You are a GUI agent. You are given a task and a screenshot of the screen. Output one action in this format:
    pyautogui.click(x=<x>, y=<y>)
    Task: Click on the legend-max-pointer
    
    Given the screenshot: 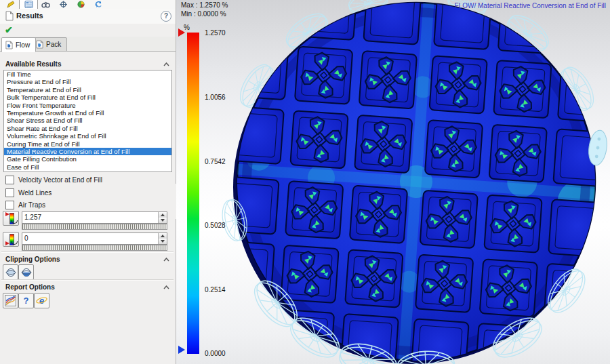 What is the action you would take?
    pyautogui.click(x=182, y=33)
    